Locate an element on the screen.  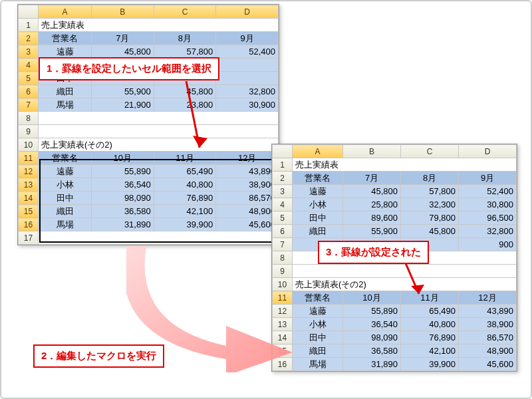
row-header: 4 is located at coordinates (283, 205).